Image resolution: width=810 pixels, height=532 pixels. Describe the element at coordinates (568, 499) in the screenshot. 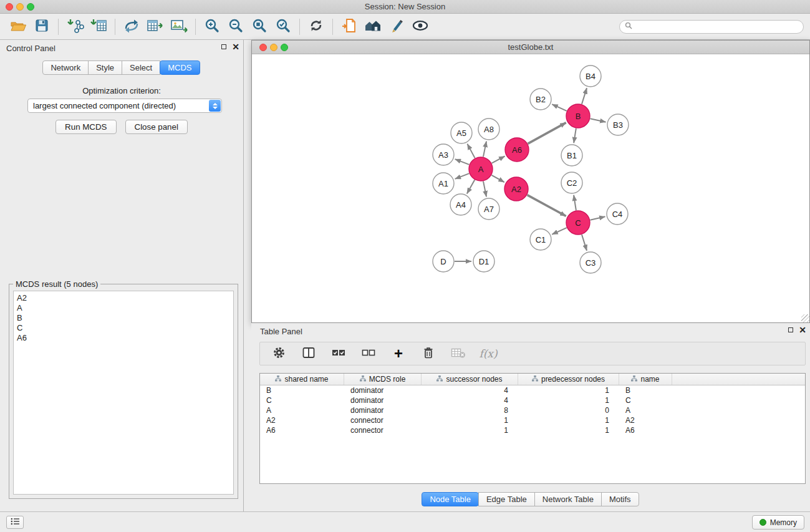

I see `tab-network-table: Network Table` at that location.